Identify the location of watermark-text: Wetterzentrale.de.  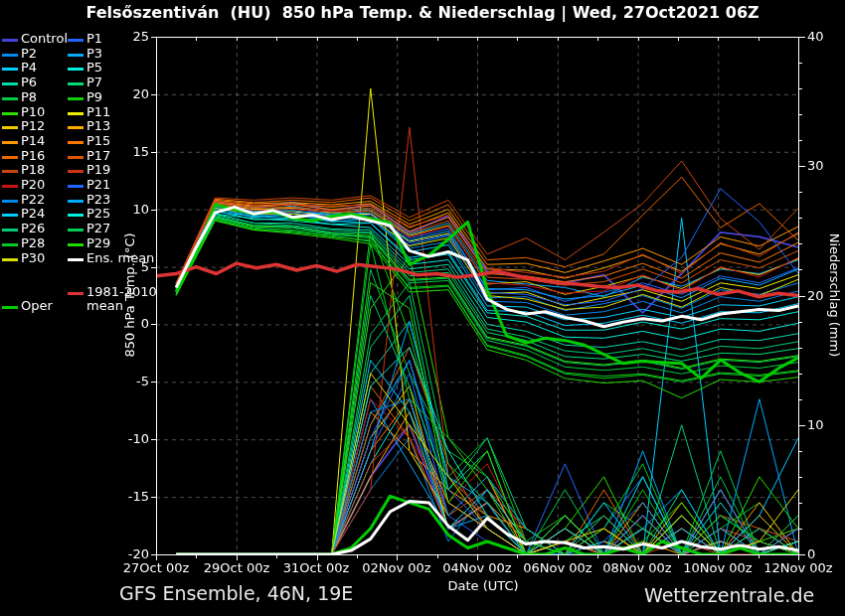
(730, 595).